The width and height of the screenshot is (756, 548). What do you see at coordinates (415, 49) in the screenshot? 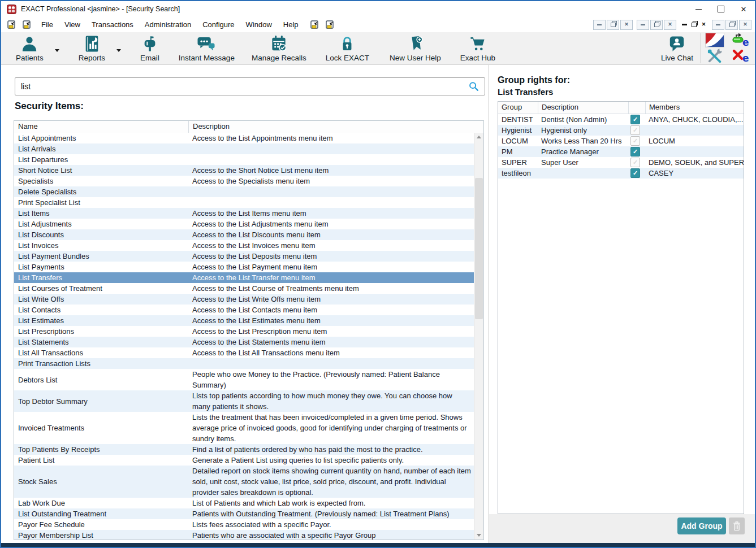
I see `new-user-help-button: New User Help` at bounding box center [415, 49].